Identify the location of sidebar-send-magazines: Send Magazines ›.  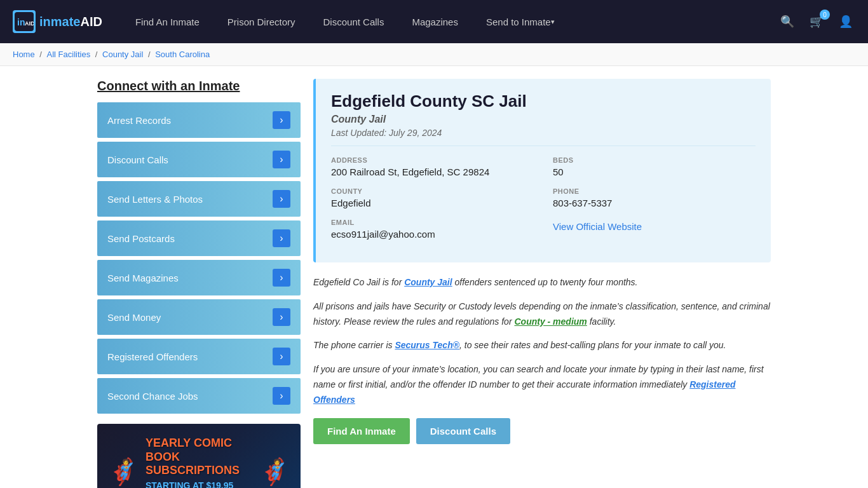
(199, 278).